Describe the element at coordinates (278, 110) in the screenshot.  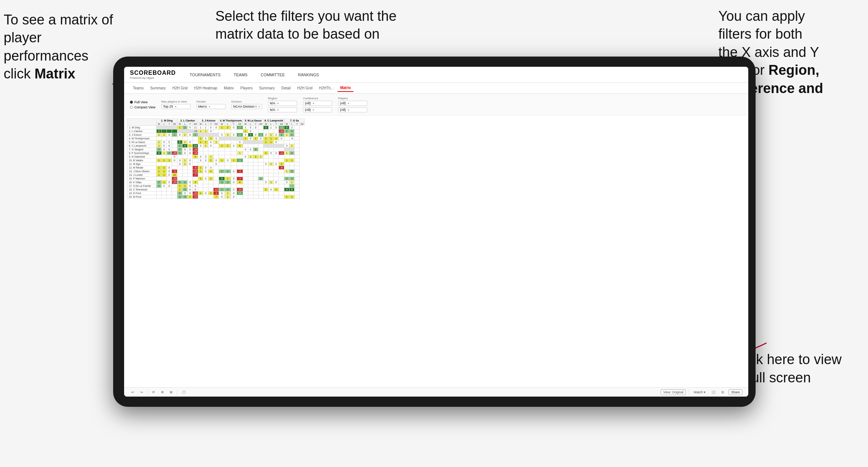
I see `chevron-down-icon5: ▼` at that location.